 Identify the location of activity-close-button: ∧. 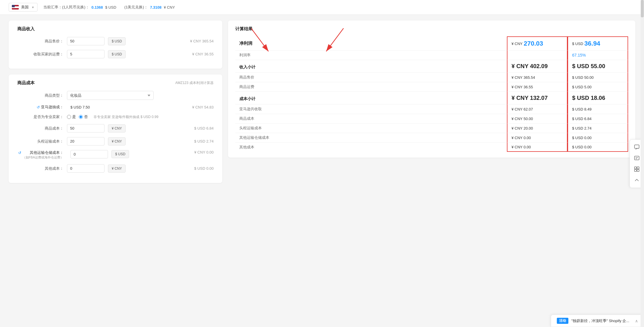
(636, 321).